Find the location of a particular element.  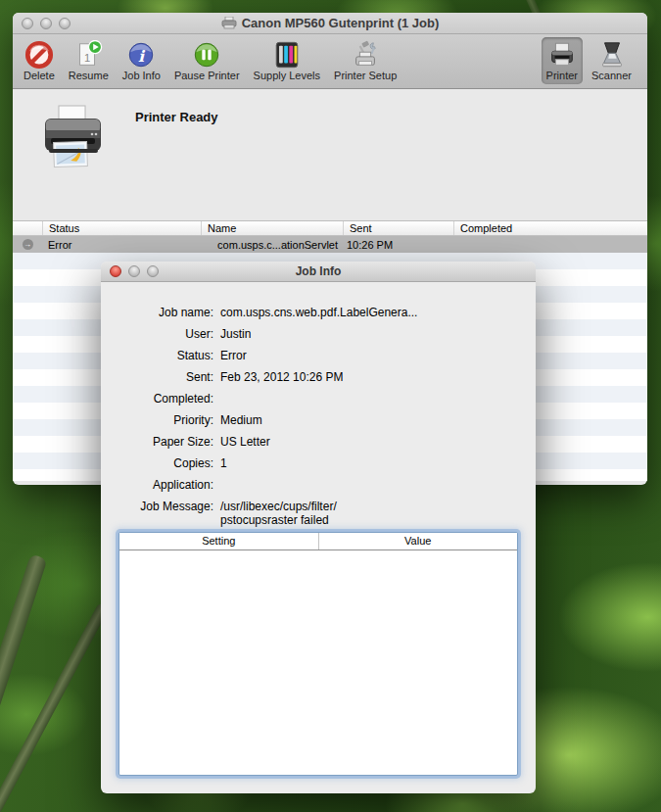

printer-setup-button: Printer Setup is located at coordinates (365, 61).